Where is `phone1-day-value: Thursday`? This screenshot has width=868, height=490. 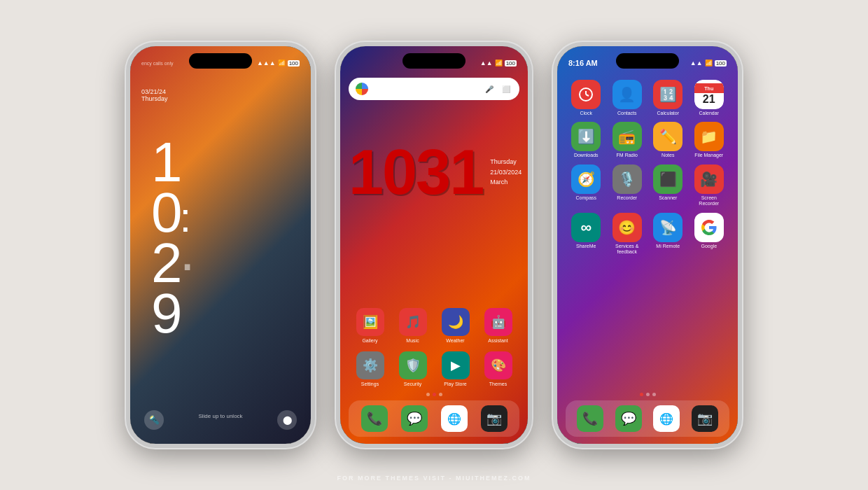
phone1-day-value: Thursday is located at coordinates (155, 99).